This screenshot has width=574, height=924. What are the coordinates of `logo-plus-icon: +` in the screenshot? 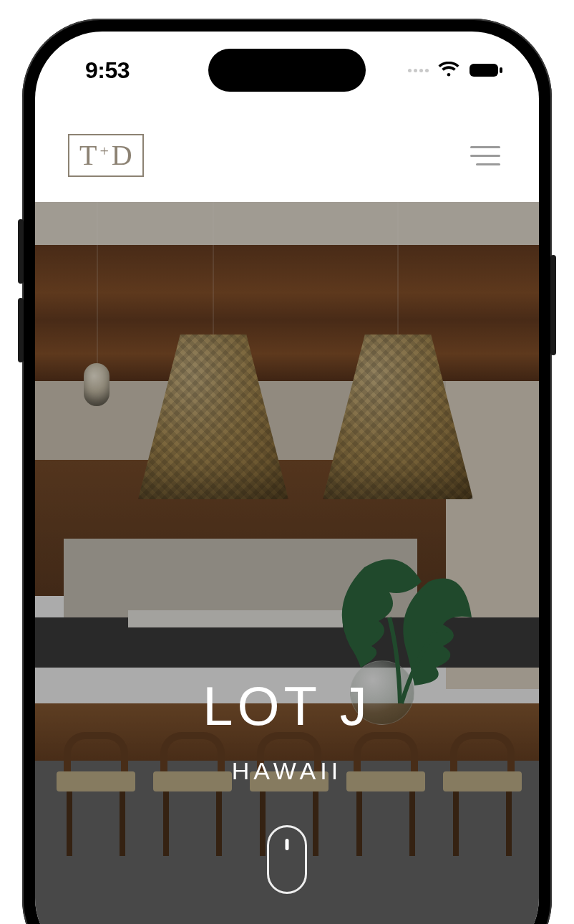 It's located at (104, 151).